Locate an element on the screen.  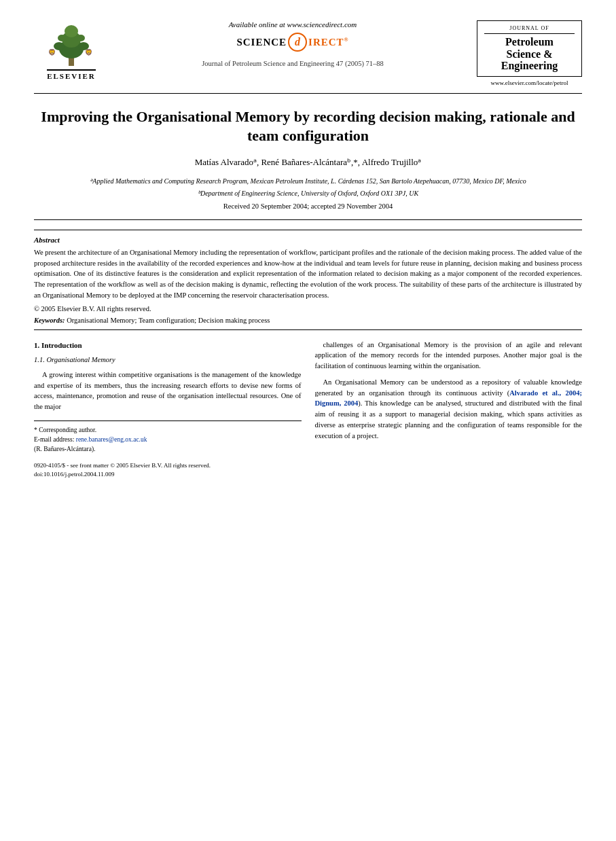
header-divider is located at coordinates (308, 94).